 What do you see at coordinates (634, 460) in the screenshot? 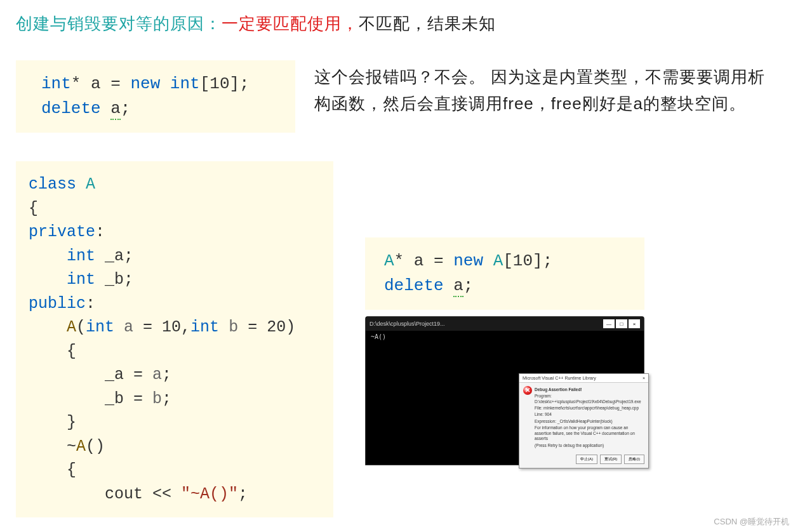
I see `ignore-button: 忽略(I)` at bounding box center [634, 460].